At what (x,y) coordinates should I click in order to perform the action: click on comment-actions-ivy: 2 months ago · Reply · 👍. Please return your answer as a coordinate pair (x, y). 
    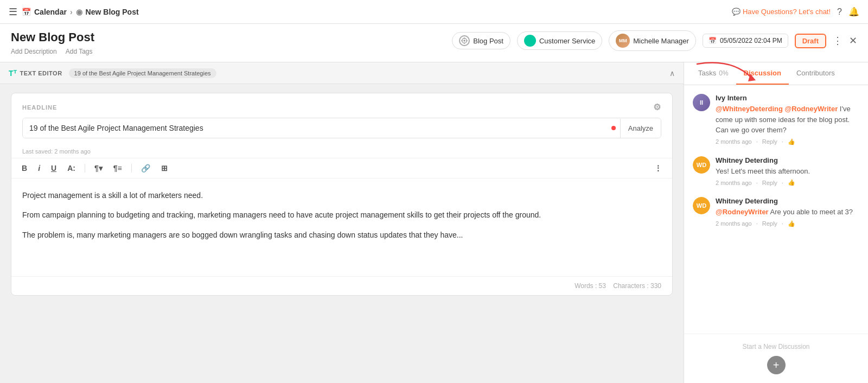
    Looking at the image, I should click on (788, 142).